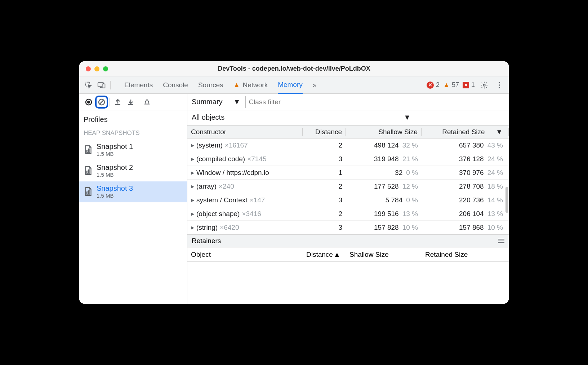  I want to click on traffic-lights, so click(97, 69).